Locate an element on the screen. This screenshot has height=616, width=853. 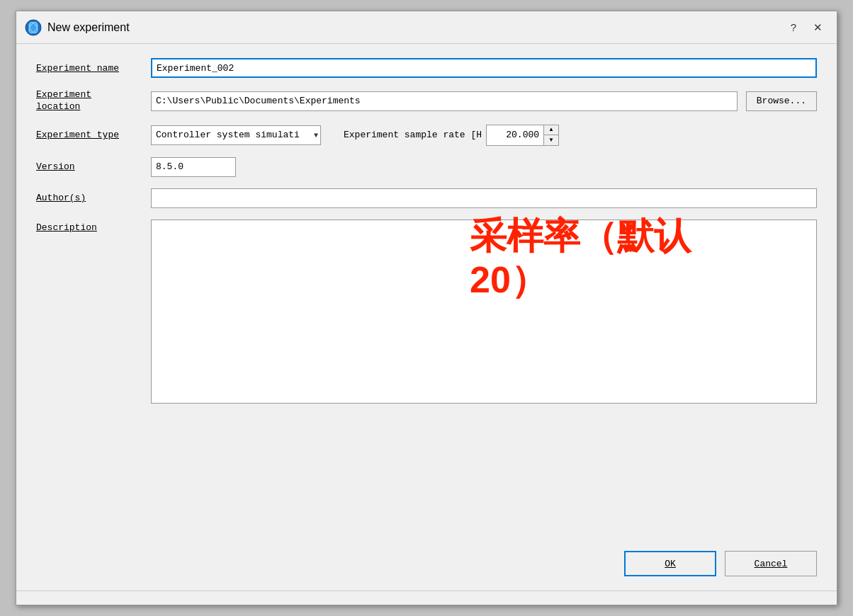
title-bar-controls: ? ✕ is located at coordinates (806, 28).